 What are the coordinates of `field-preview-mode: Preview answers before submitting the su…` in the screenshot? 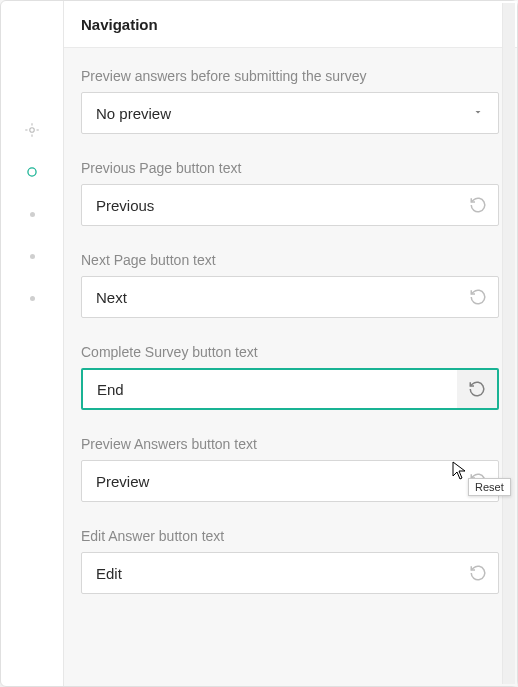 It's located at (290, 101).